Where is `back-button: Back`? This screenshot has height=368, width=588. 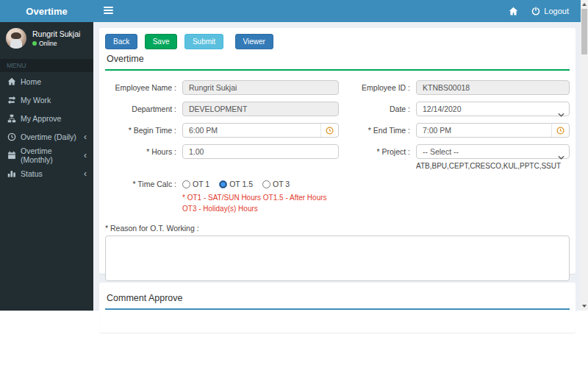
back-button: Back is located at coordinates (121, 41).